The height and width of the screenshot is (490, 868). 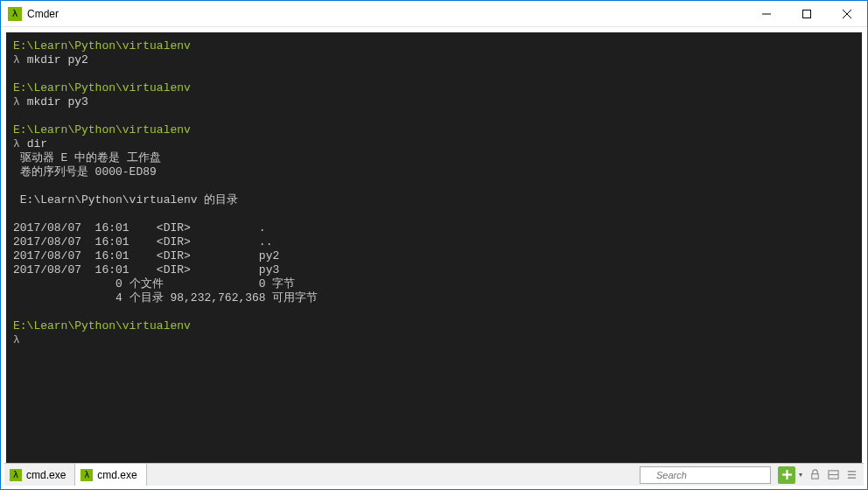 What do you see at coordinates (392, 474) in the screenshot?
I see `spacer` at bounding box center [392, 474].